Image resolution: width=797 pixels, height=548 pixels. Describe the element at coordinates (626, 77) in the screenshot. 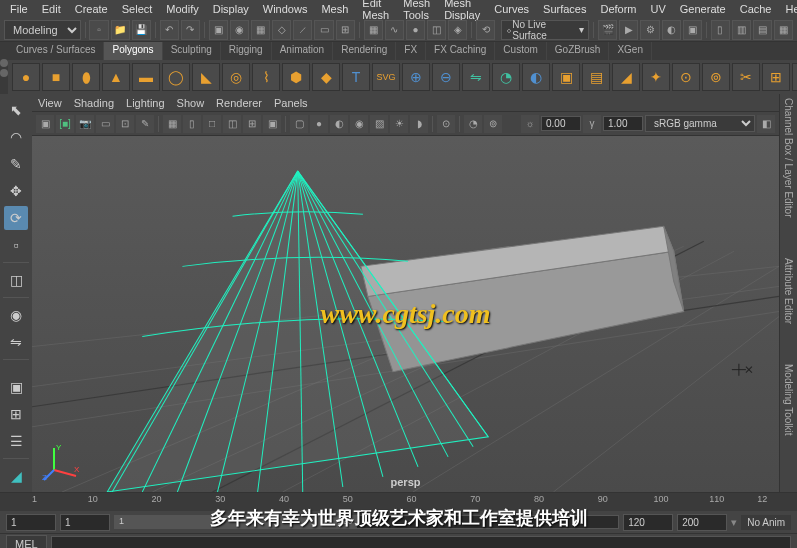

I see `poly-bevel-icon: ◢` at that location.